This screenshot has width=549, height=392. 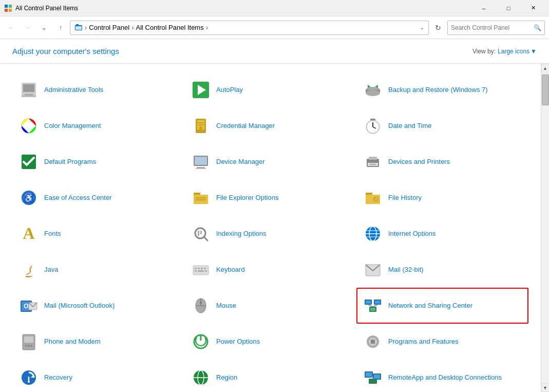 What do you see at coordinates (545, 228) in the screenshot?
I see `scrollbar: ▲ ▼` at bounding box center [545, 228].